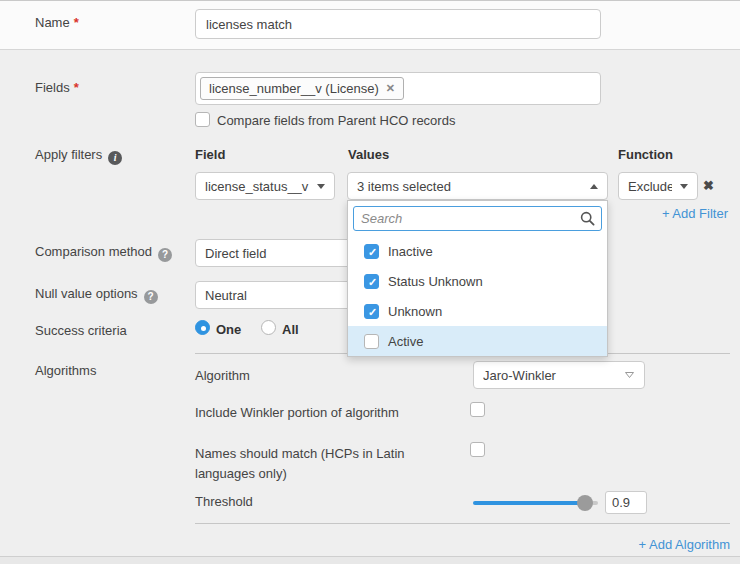  Describe the element at coordinates (478, 218) in the screenshot. I see `search-input` at that location.